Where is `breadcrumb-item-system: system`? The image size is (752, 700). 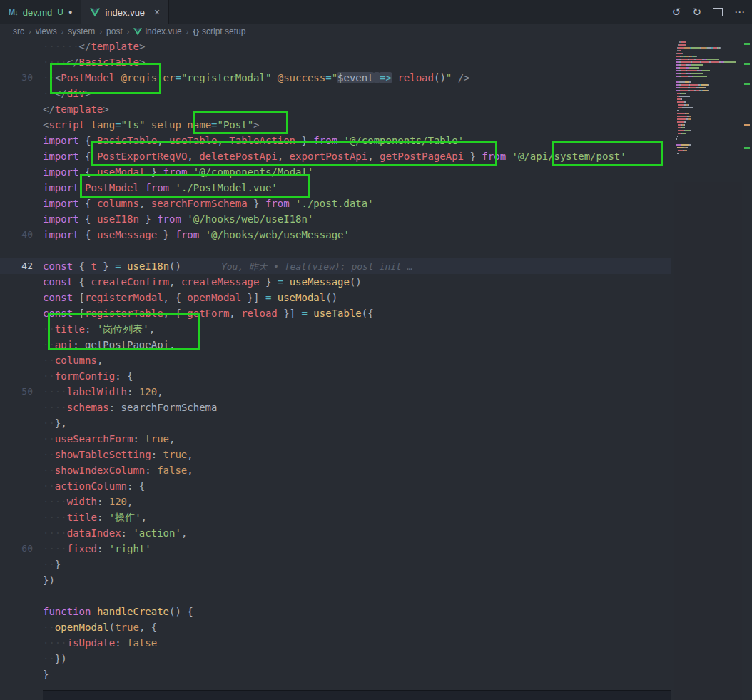
breadcrumb-item-system: system is located at coordinates (81, 31).